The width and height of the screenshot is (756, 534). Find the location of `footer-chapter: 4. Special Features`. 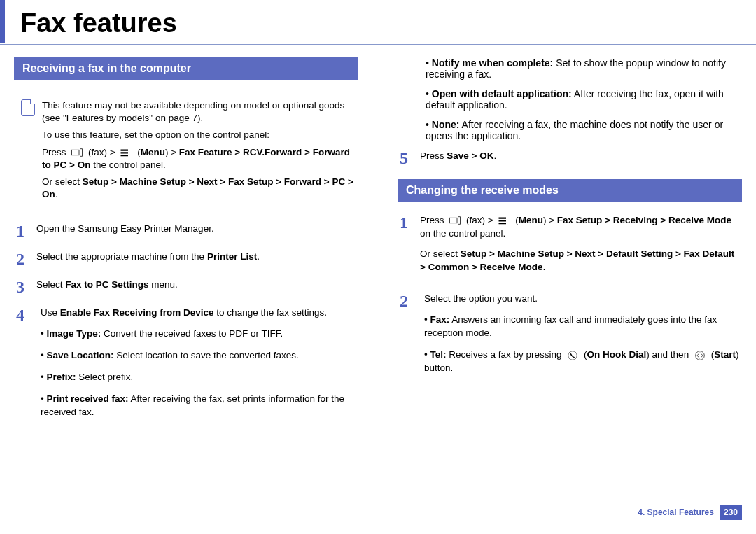

footer-chapter: 4. Special Features is located at coordinates (676, 512).